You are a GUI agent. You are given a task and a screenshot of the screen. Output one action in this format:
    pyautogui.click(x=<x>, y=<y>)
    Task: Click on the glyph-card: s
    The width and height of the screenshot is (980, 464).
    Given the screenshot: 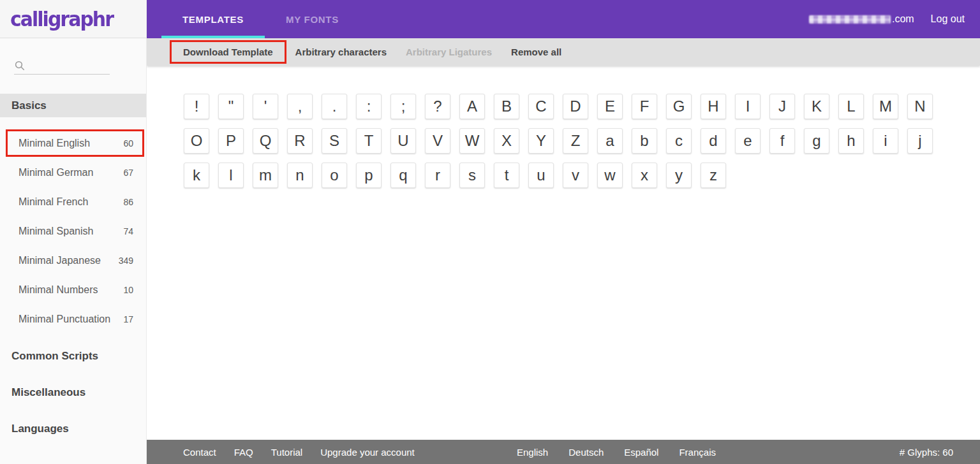 What is the action you would take?
    pyautogui.click(x=472, y=175)
    